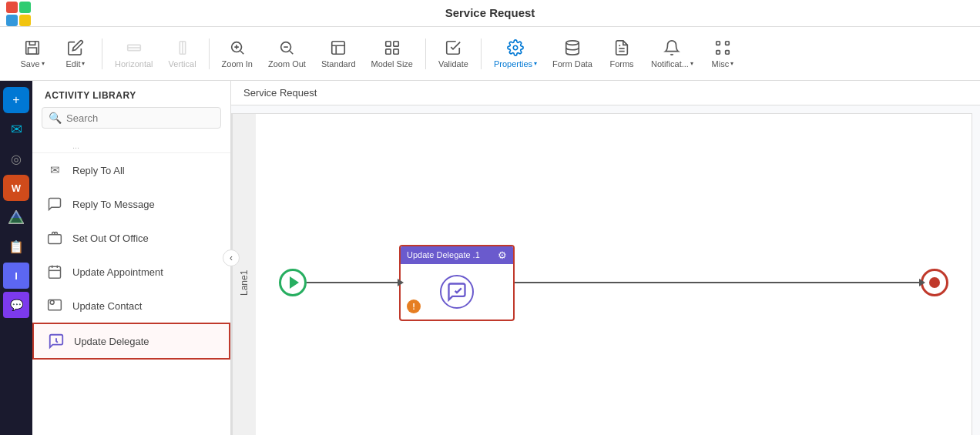  I want to click on update-delegate-icon, so click(56, 341).